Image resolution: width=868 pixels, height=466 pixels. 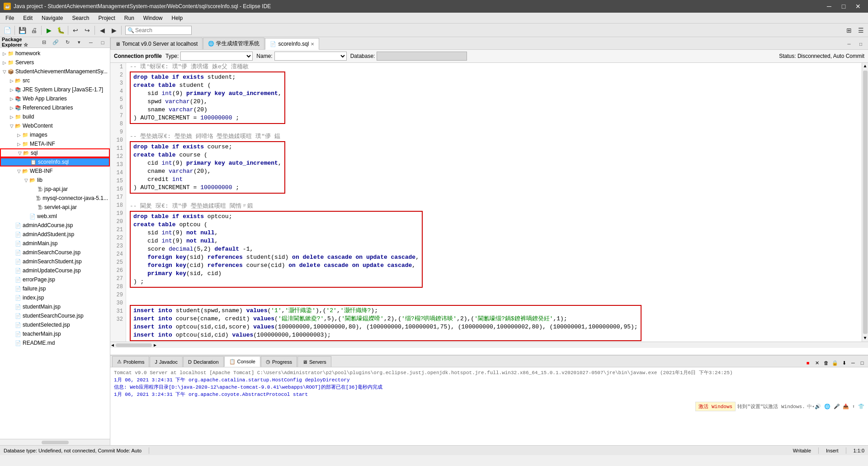 I want to click on menu-window: Window, so click(x=153, y=18).